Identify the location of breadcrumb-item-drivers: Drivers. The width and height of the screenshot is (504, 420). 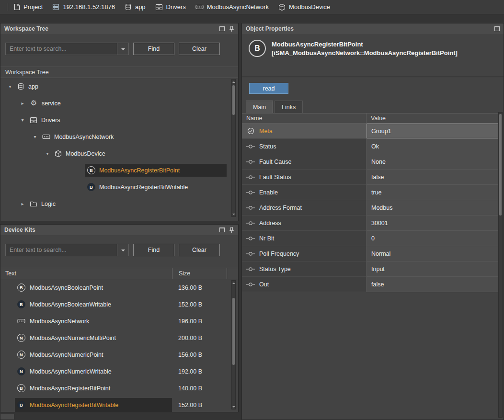
(171, 7).